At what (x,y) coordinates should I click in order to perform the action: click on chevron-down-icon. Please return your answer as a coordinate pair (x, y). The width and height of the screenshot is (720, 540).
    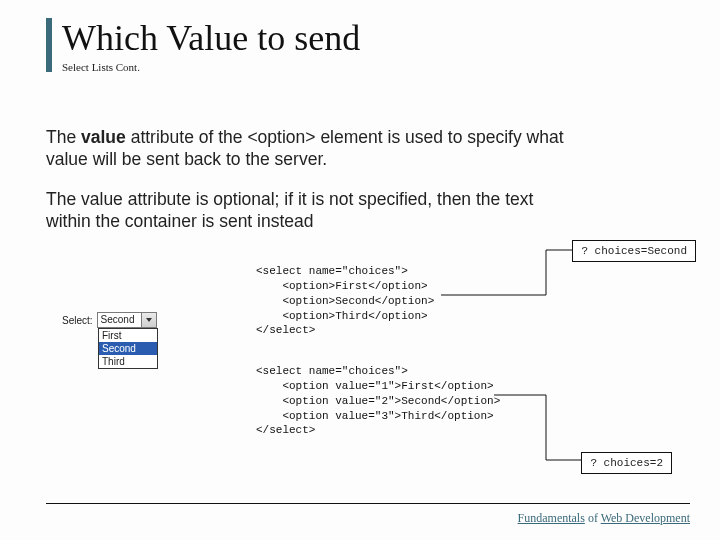
    Looking at the image, I should click on (148, 320).